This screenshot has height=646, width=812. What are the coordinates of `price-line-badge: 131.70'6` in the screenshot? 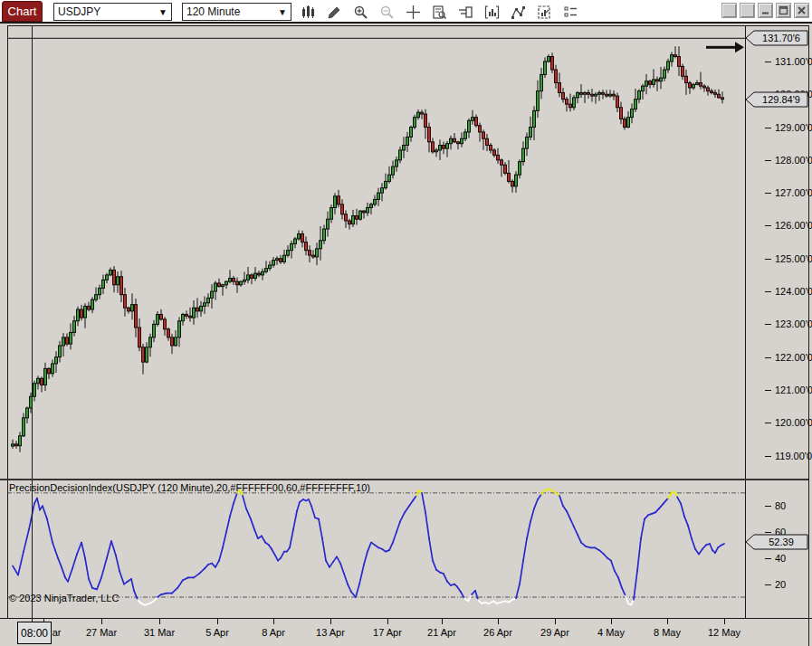 It's located at (777, 38).